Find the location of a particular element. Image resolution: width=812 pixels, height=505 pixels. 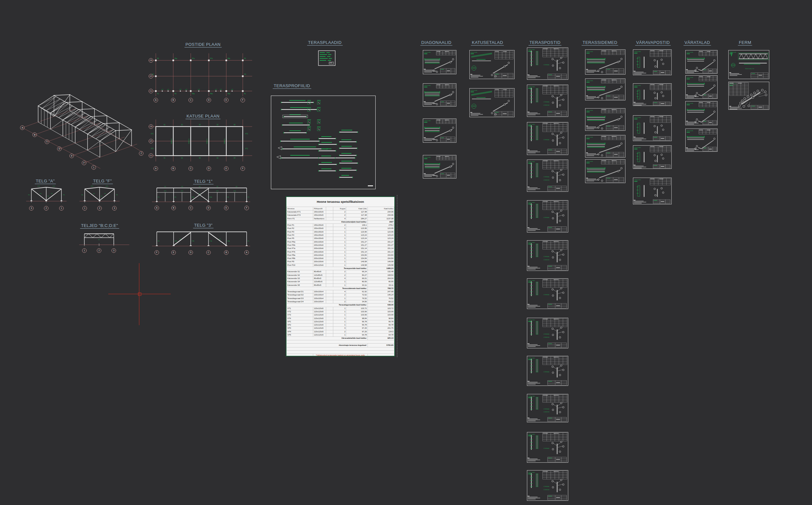

detail-sheet-väravapostid-5: Valmistada is located at coordinates (652, 191).